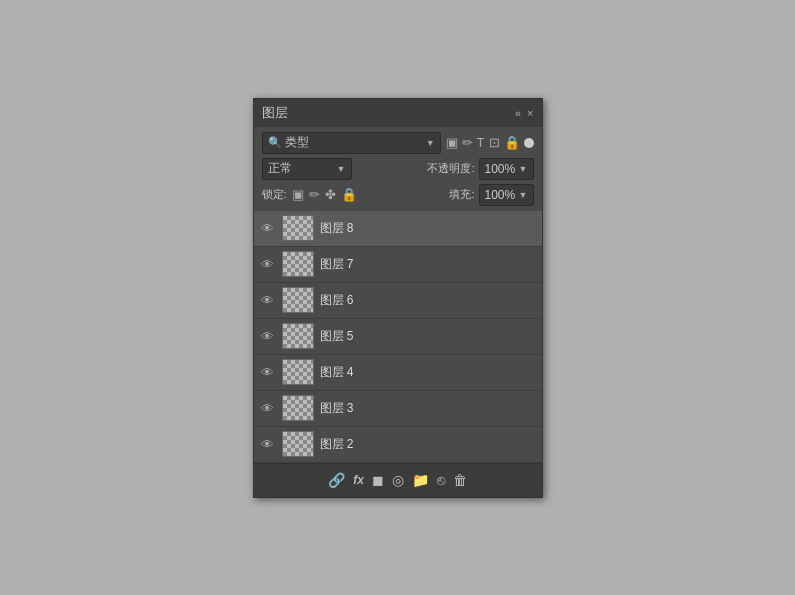  Describe the element at coordinates (398, 337) in the screenshot. I see `table-row: 👁 图层 5` at that location.